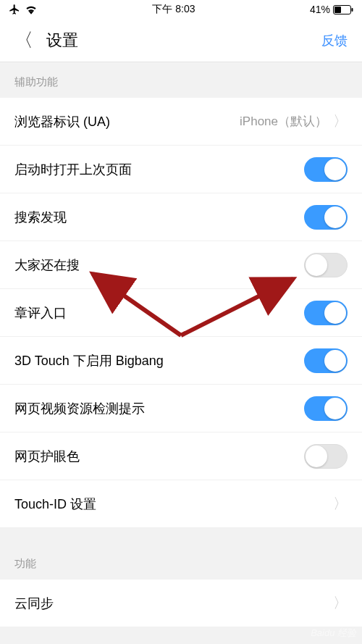  What do you see at coordinates (62, 41) in the screenshot?
I see `page-title: 设置` at bounding box center [62, 41].